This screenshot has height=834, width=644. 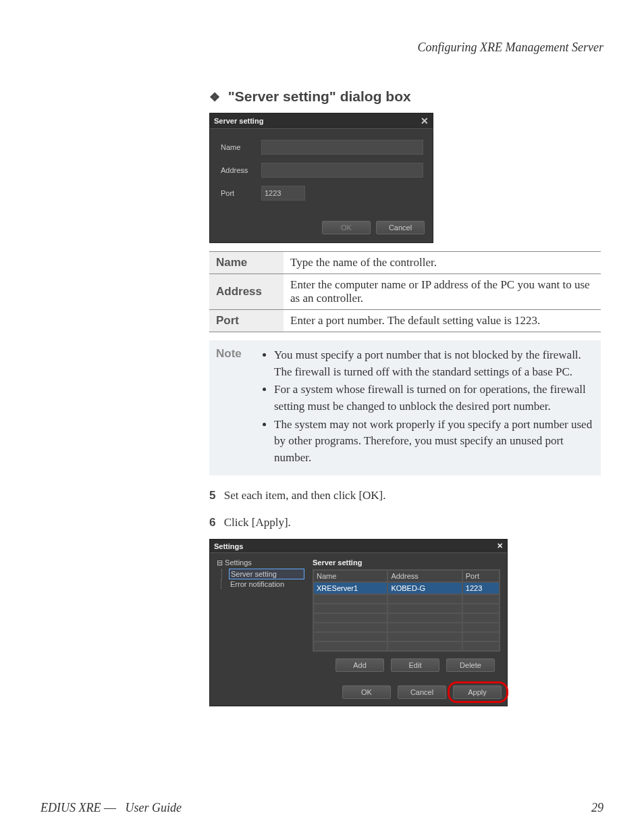 What do you see at coordinates (241, 170) in the screenshot?
I see `address-label: Address` at bounding box center [241, 170].